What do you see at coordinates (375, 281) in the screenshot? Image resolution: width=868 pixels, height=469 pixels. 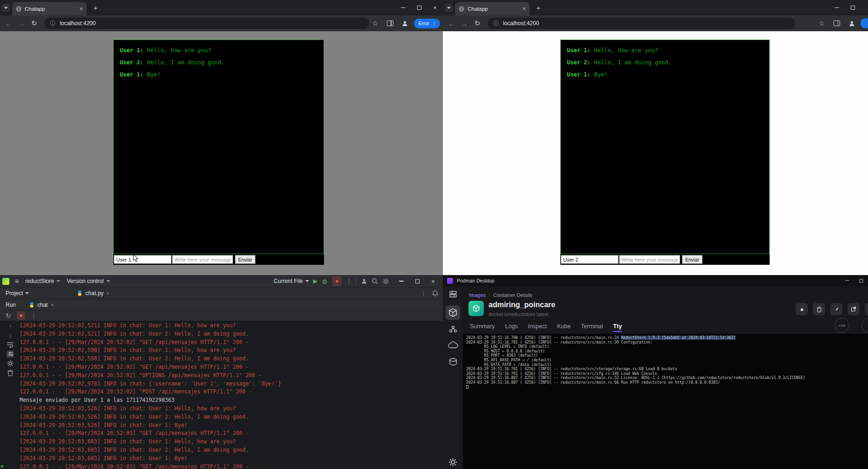 I see `search-icon` at bounding box center [375, 281].